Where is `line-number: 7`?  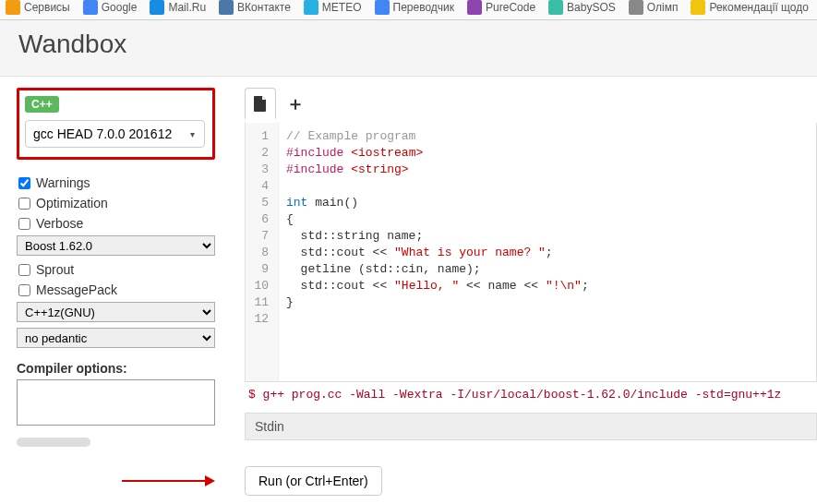 line-number: 7 is located at coordinates (260, 236).